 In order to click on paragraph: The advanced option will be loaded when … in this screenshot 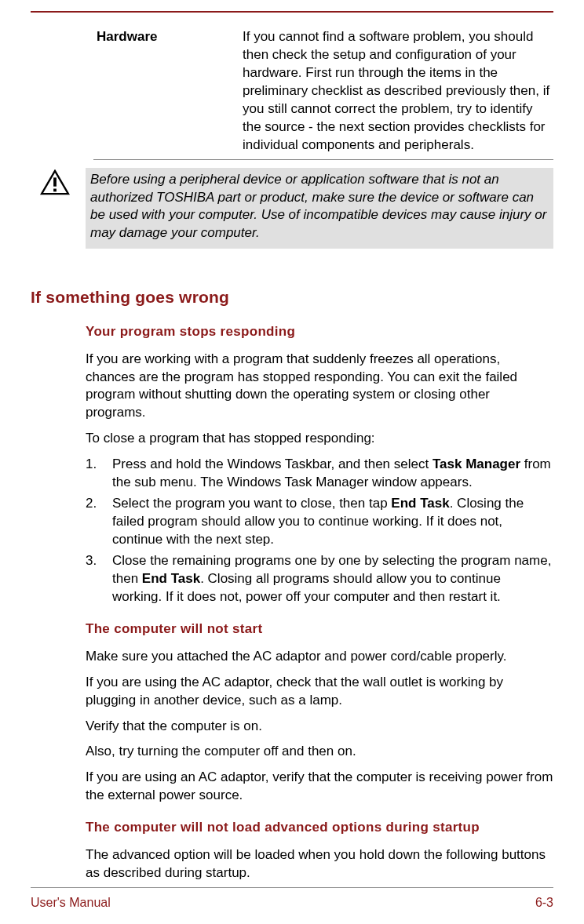, I will do `click(319, 864)`.